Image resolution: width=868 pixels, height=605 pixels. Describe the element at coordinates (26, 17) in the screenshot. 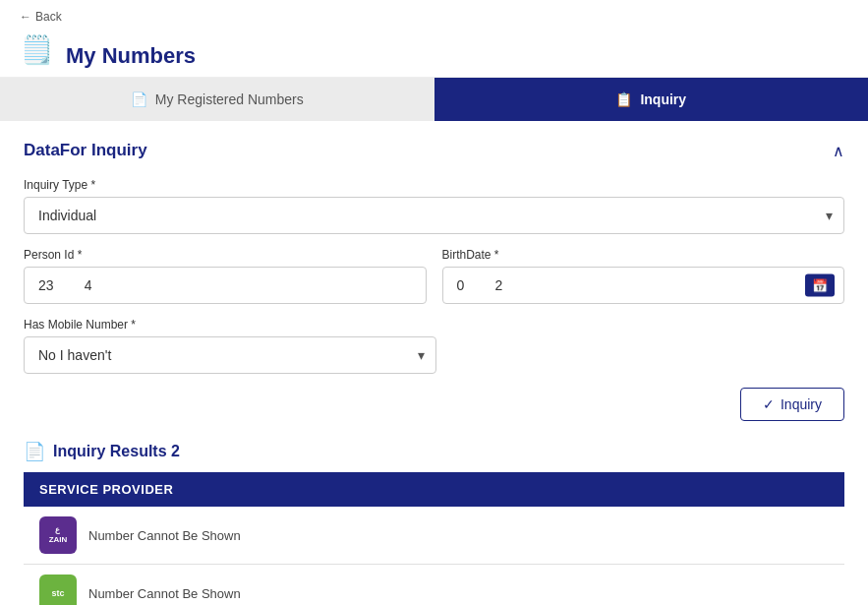

I see `back-arrow-icon: ←` at that location.